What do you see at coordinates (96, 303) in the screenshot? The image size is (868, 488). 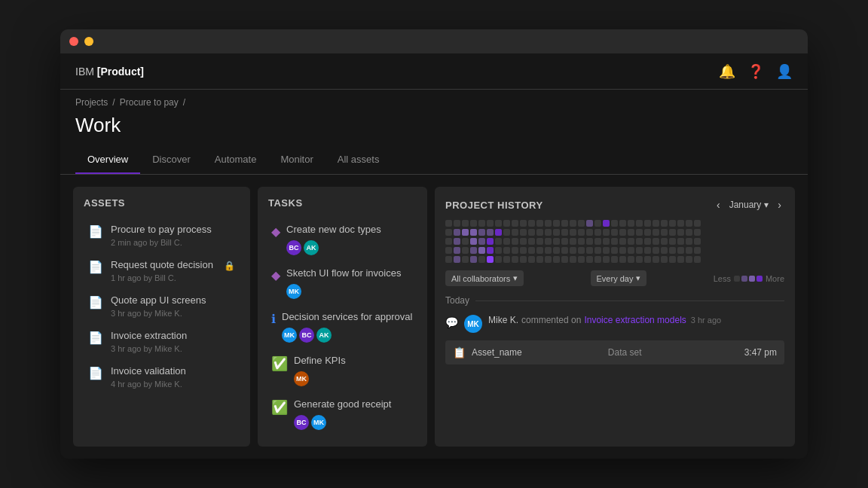 I see `doc-icon: 📄` at bounding box center [96, 303].